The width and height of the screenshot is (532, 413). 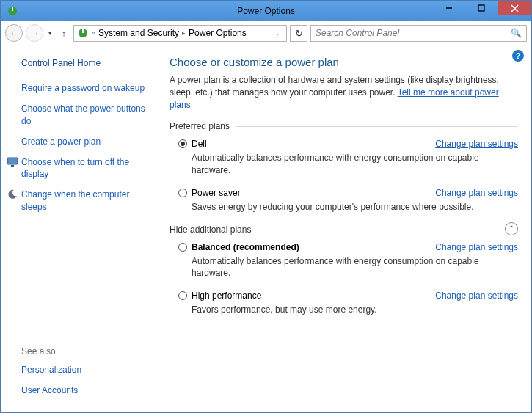 I want to click on breadcrumb-seg-1: System and Security, so click(x=139, y=33).